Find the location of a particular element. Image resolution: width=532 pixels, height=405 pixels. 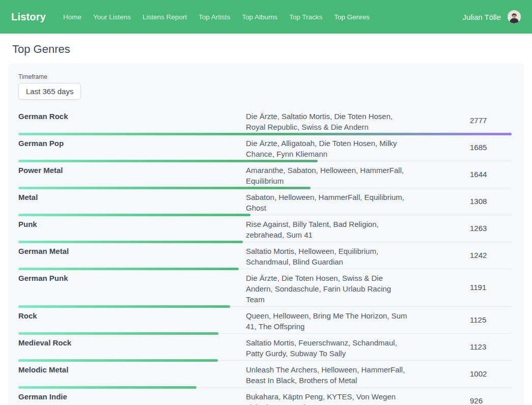

genre-row: German PopDie Ärzte, Alligatoah, Die Tot… is located at coordinates (266, 150).